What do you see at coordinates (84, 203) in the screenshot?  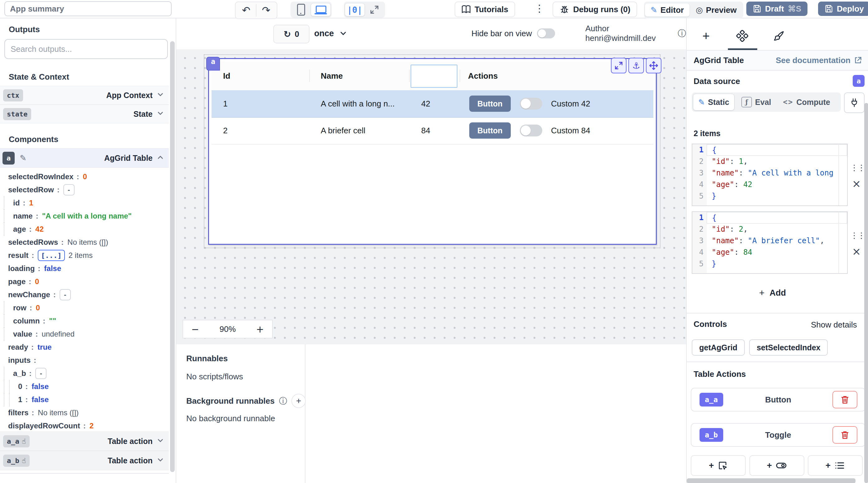 I see `tree-row-id: id:1` at bounding box center [84, 203].